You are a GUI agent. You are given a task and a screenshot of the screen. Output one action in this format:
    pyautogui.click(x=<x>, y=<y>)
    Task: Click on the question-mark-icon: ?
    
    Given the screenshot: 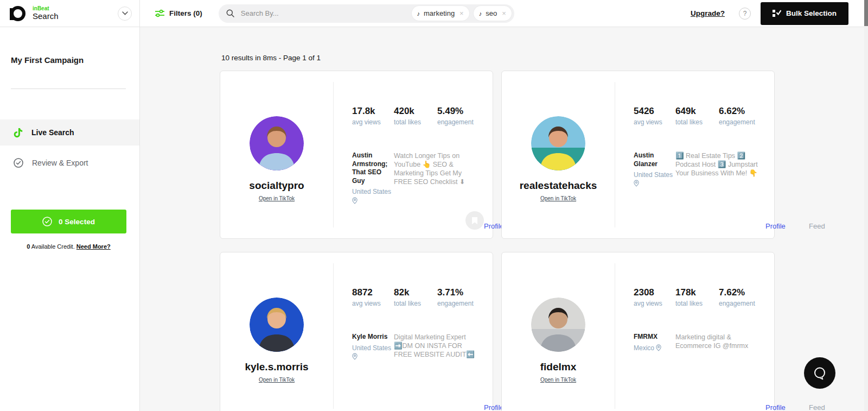 What is the action you would take?
    pyautogui.click(x=745, y=14)
    